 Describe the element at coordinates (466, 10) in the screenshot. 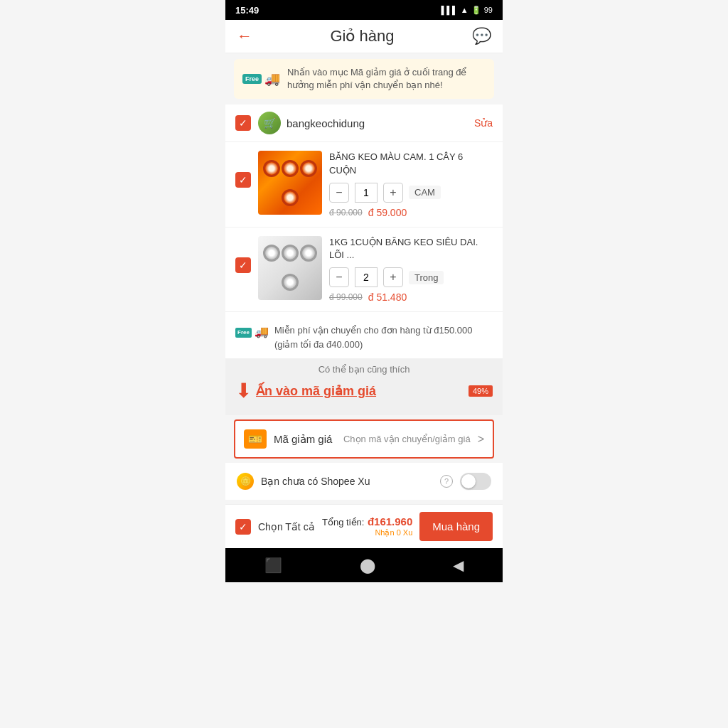

I see `status-icons: ▌▌▌ ▲ 🔋 99` at that location.